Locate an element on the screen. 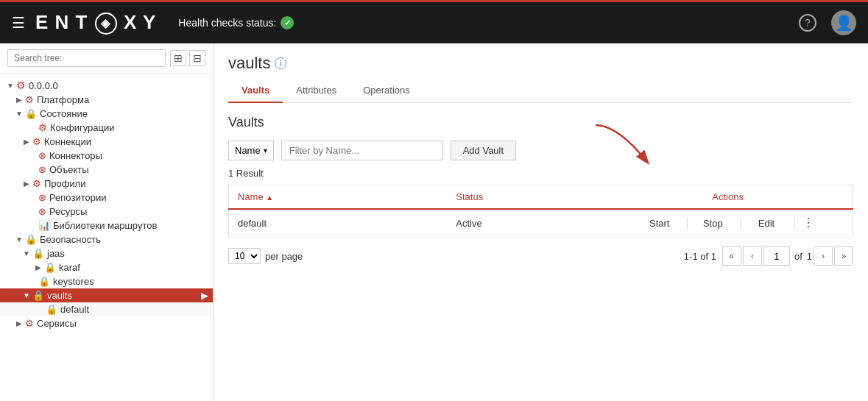  current-page-input is located at coordinates (777, 256).